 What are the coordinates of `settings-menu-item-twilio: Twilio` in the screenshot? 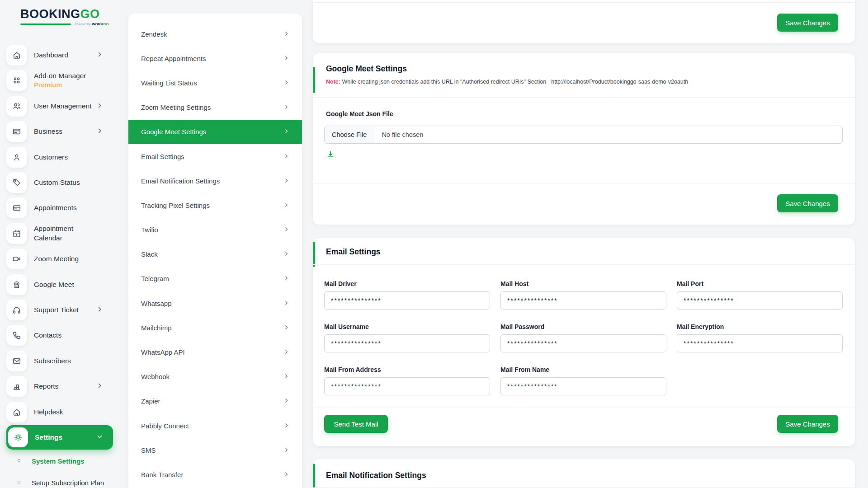 It's located at (215, 230).